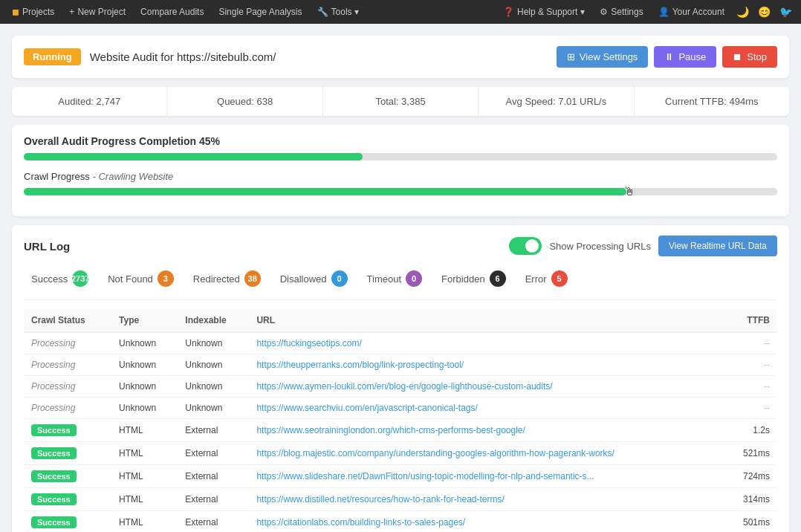  Describe the element at coordinates (59, 279) in the screenshot. I see `filter-tab-success: Success 2737` at that location.